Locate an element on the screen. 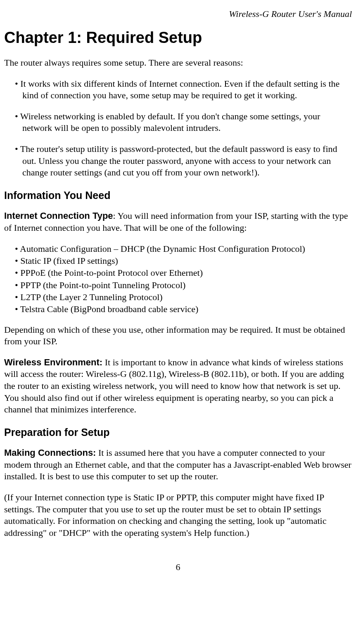 The height and width of the screenshot is (644, 356). connection-type-item: • Telstra Cable (BigPond broadband cable… is located at coordinates (178, 309).